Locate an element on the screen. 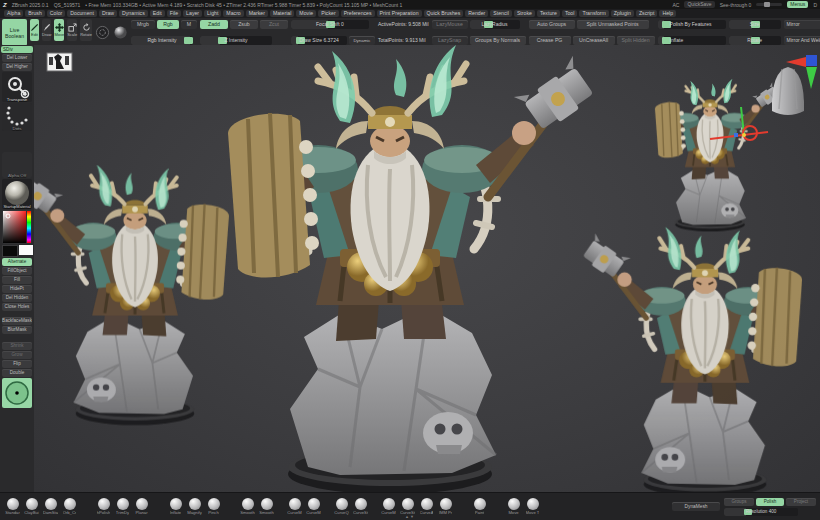 The height and width of the screenshot is (520, 820). alpha-thumbnail: Alpha Off is located at coordinates (17, 165).